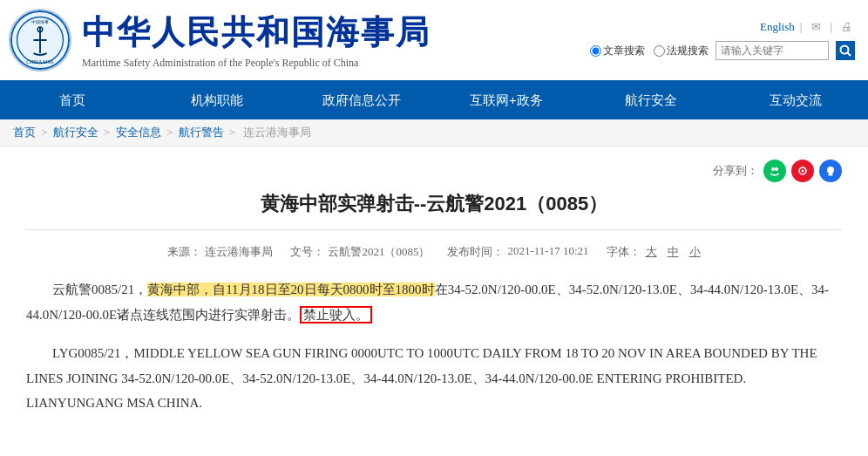 Image resolution: width=868 pixels, height=456 pixels. I want to click on meta-docnum: 文号： 云航警2021（0085）, so click(360, 252).